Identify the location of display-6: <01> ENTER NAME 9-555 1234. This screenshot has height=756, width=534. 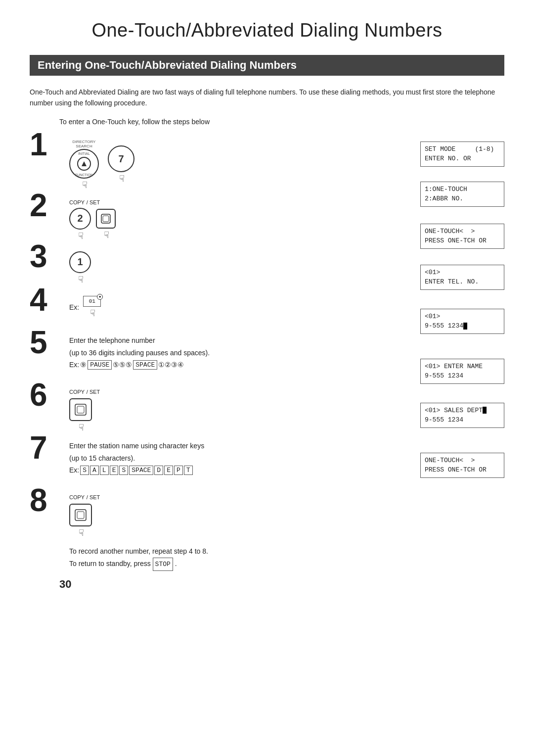
(447, 371).